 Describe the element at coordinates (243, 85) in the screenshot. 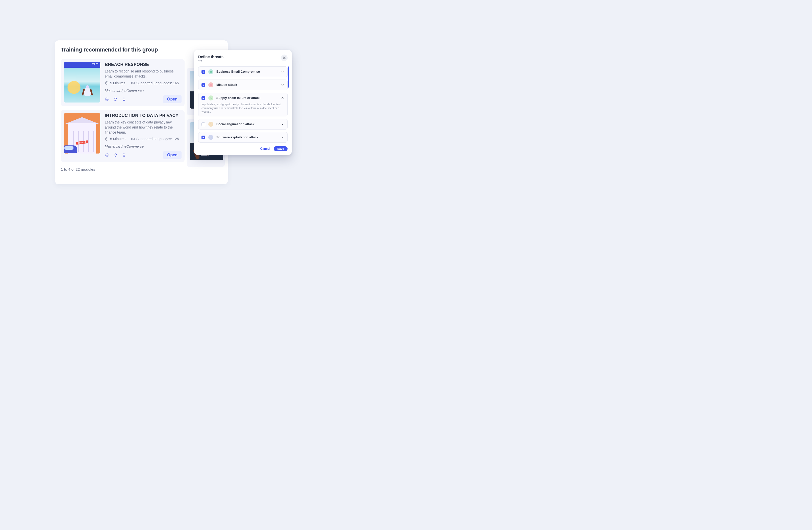

I see `threat-item: Misuse attack` at that location.